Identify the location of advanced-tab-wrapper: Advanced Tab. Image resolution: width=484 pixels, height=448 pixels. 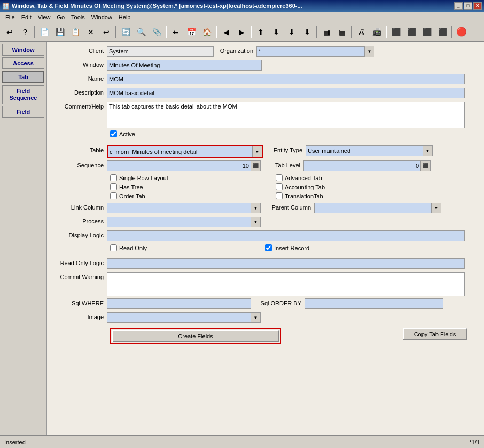
(300, 177).